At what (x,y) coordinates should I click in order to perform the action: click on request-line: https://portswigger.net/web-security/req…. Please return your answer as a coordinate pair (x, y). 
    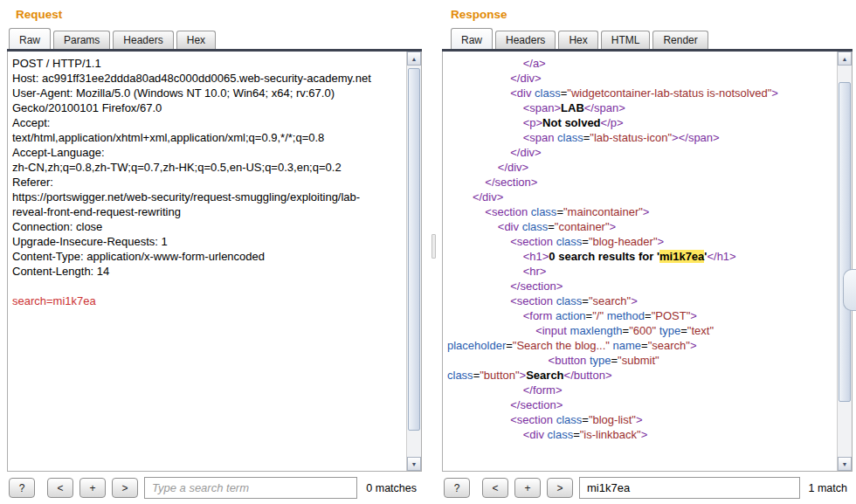
    Looking at the image, I should click on (209, 197).